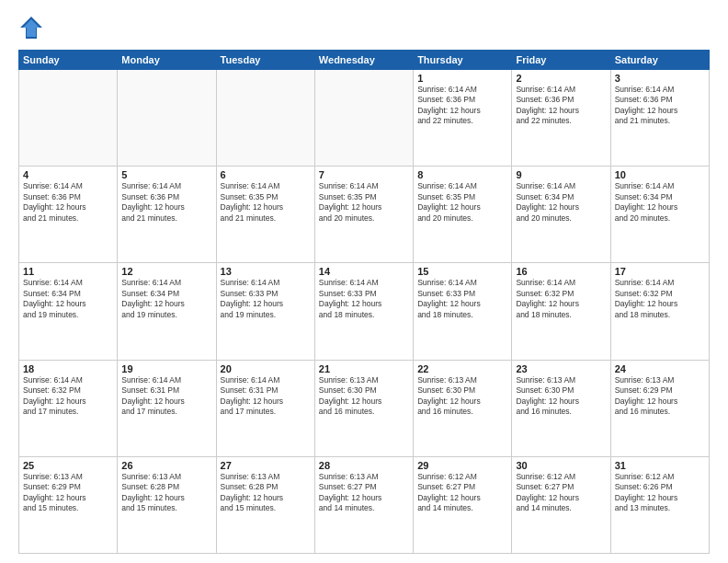 Image resolution: width=728 pixels, height=563 pixels. I want to click on day-number: 23, so click(561, 369).